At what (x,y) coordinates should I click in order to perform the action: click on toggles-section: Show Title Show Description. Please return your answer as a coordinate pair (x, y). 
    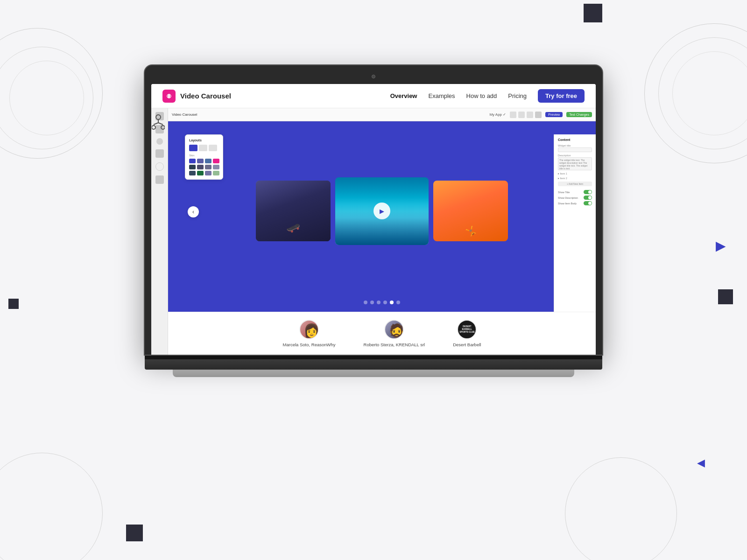
    Looking at the image, I should click on (575, 198).